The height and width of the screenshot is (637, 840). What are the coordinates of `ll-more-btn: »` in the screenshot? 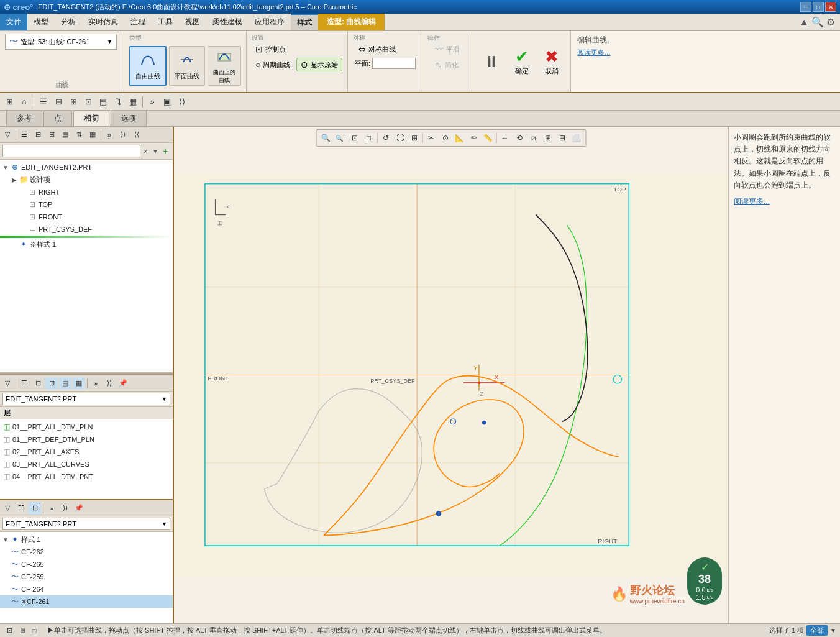 It's located at (96, 383).